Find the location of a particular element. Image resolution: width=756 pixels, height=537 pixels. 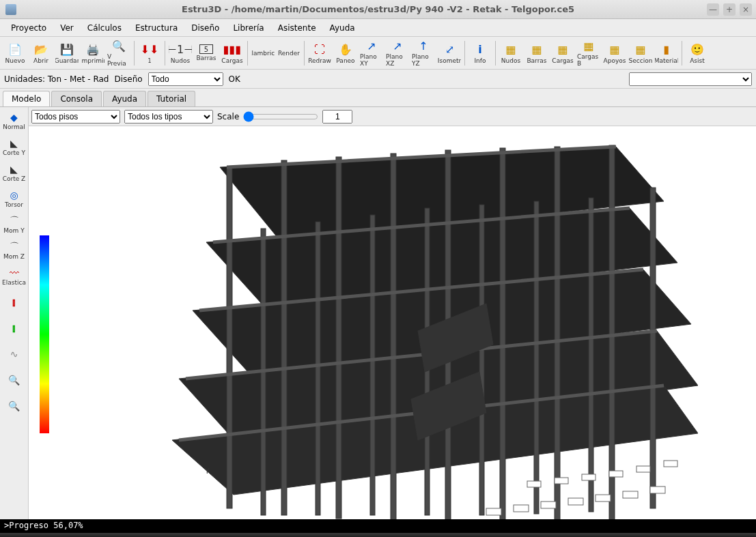

elastica-icon: 〰 is located at coordinates (14, 273).